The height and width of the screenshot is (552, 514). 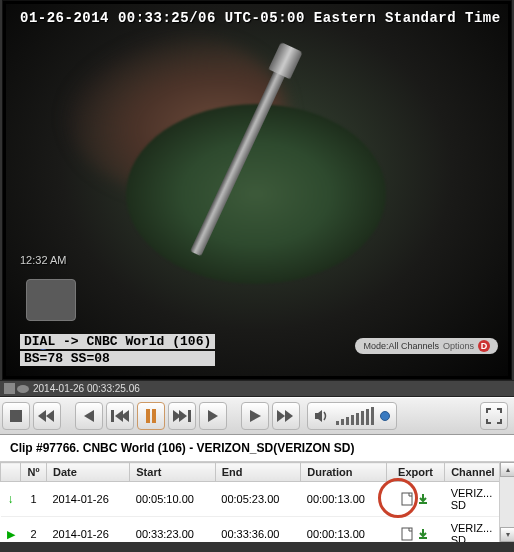 I want to click on down-arrow-icon: ↓, so click(x=11, y=499).